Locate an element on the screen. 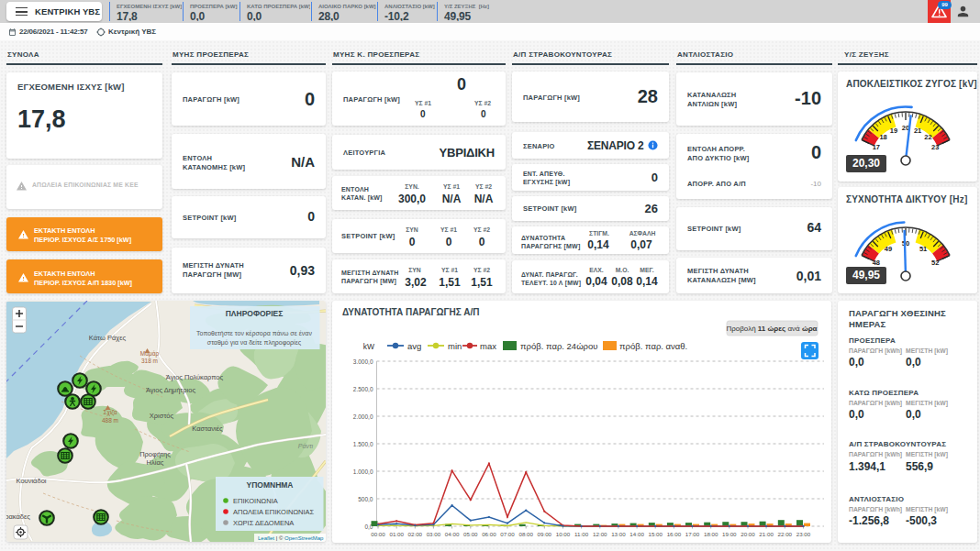 Image resolution: width=980 pixels, height=551 pixels. svg-text: 2.500,0 is located at coordinates (363, 389).